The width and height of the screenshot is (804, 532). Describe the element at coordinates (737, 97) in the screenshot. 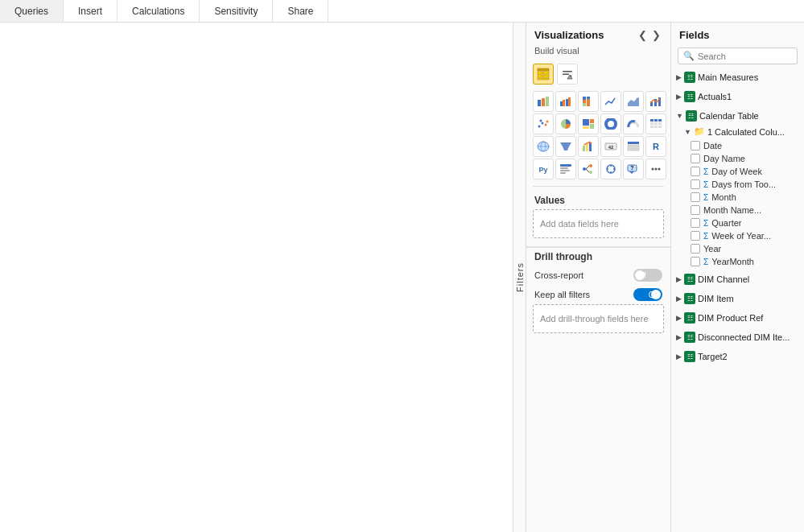

I see `field-group-header-actuals1: ▶ ☷ Actuals1` at that location.